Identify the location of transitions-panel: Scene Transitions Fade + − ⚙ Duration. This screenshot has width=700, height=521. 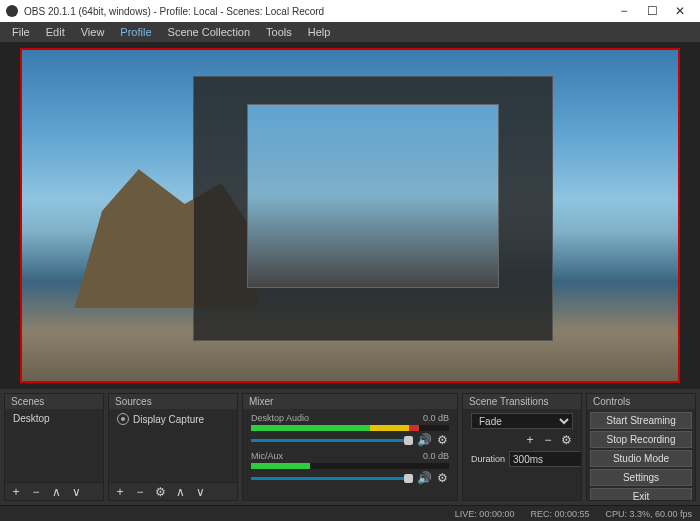
(522, 447).